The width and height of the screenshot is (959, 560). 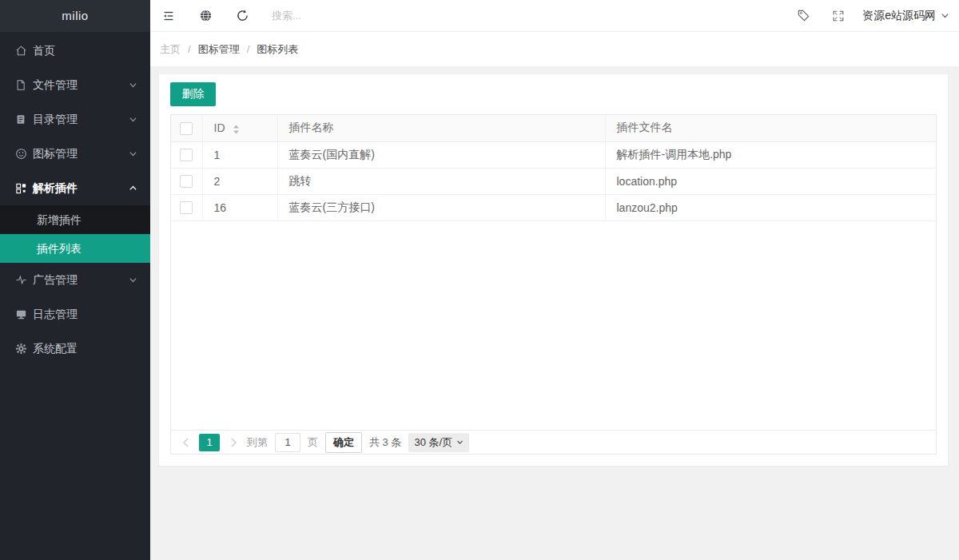 I want to click on sidebar-subitem-add-plugin: 新增插件, so click(x=75, y=220).